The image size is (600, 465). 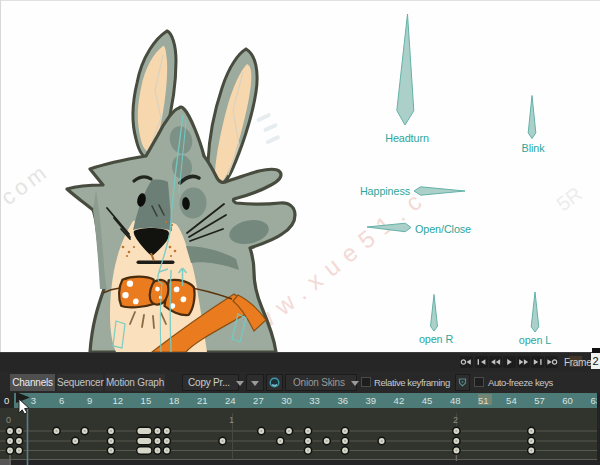 I want to click on svg-text: Headturn, so click(x=407, y=138).